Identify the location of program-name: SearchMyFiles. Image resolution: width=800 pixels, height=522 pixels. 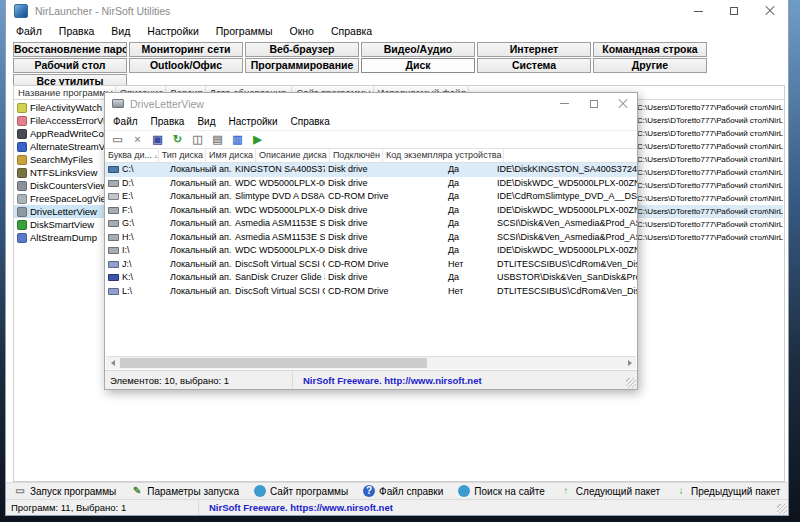
(62, 160).